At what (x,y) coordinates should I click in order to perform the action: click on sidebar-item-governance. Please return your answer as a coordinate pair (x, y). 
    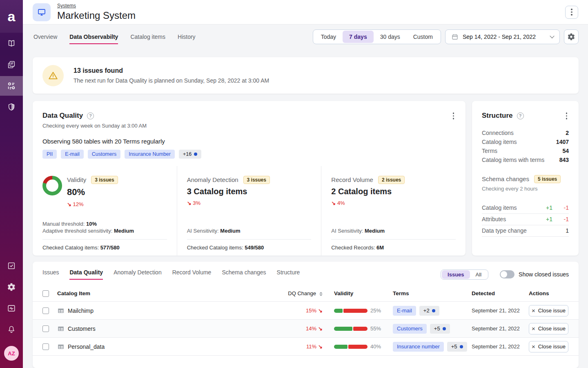
    Looking at the image, I should click on (11, 107).